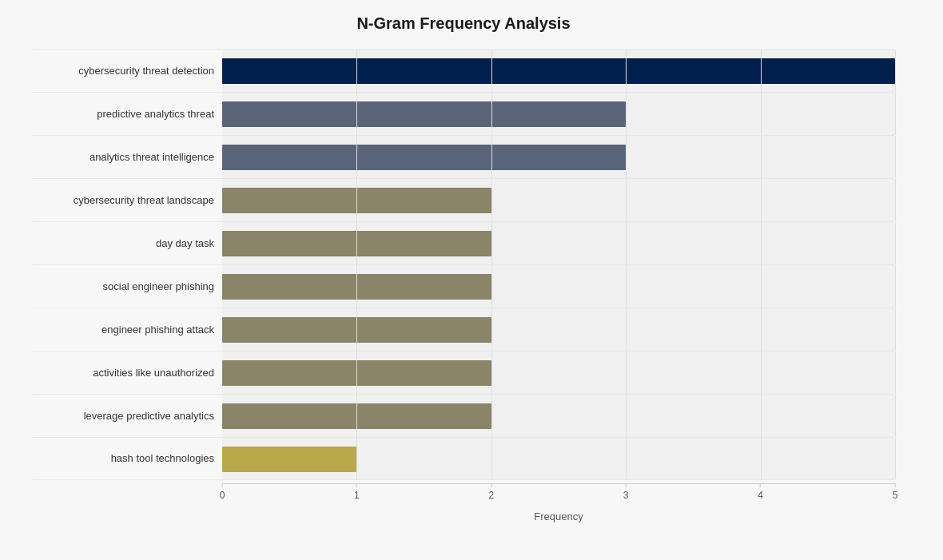 Image resolution: width=943 pixels, height=560 pixels. Describe the element at coordinates (464, 372) in the screenshot. I see `bar-row: activities like unauthorized` at that location.